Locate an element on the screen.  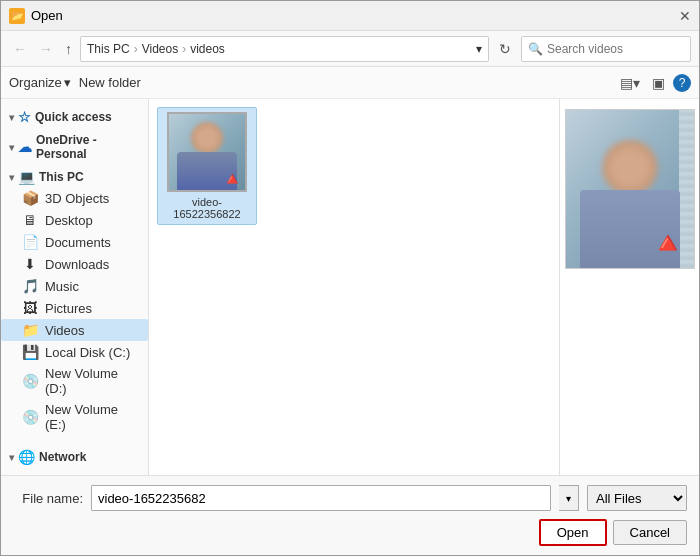
sidebar-item-videos: 📁 Videos is located at coordinates (74, 330).